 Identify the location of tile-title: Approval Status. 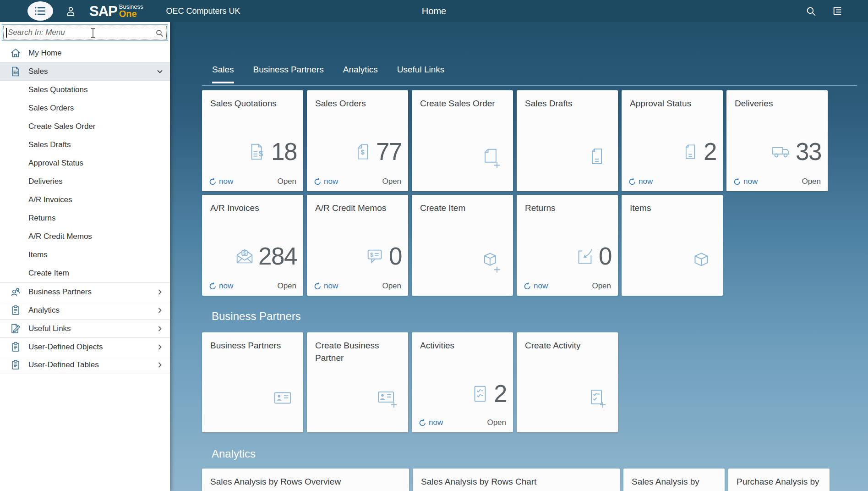
(673, 104).